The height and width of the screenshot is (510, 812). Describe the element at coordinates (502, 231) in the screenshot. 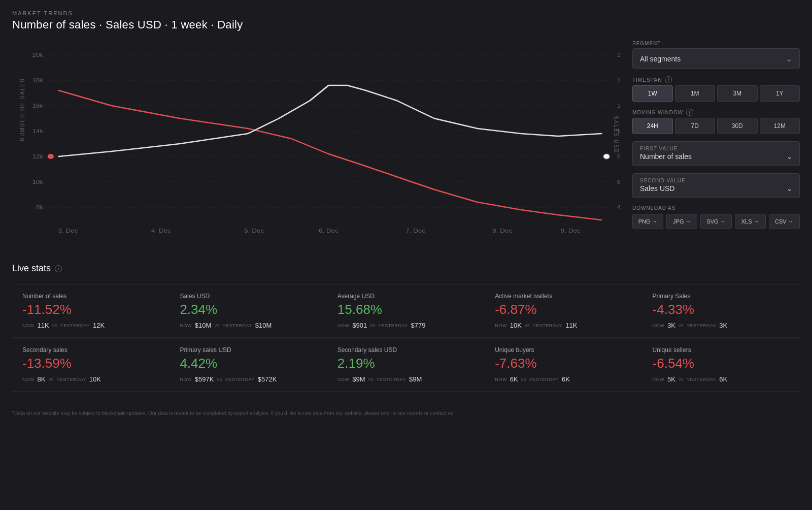

I see `svg-text: 8. Dec` at that location.